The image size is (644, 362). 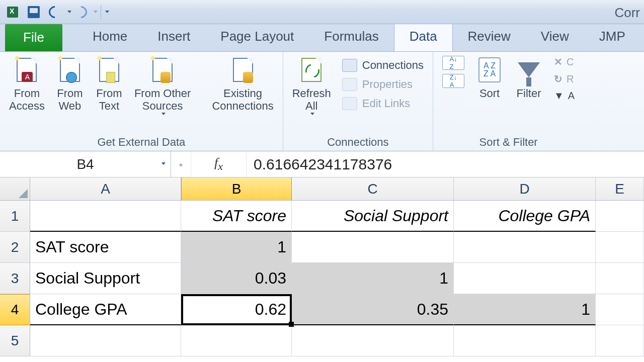 I want to click on refresh-all-button: Refresh All, so click(x=312, y=85).